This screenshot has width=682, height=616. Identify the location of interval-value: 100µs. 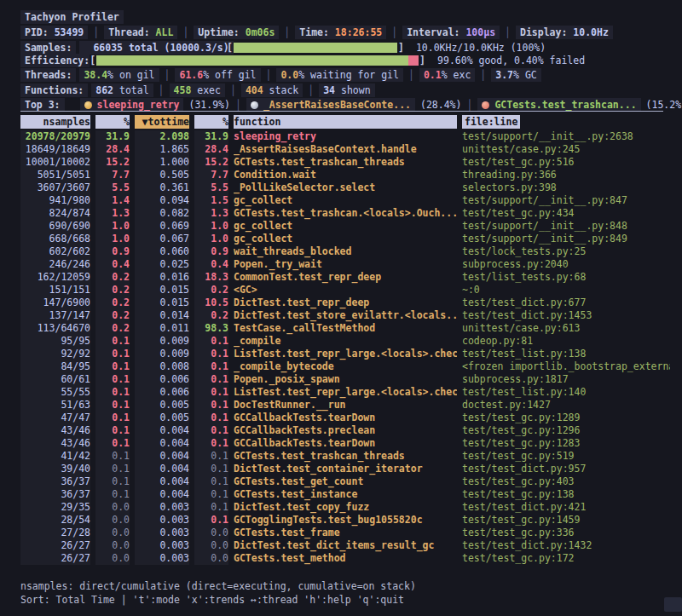
(481, 32).